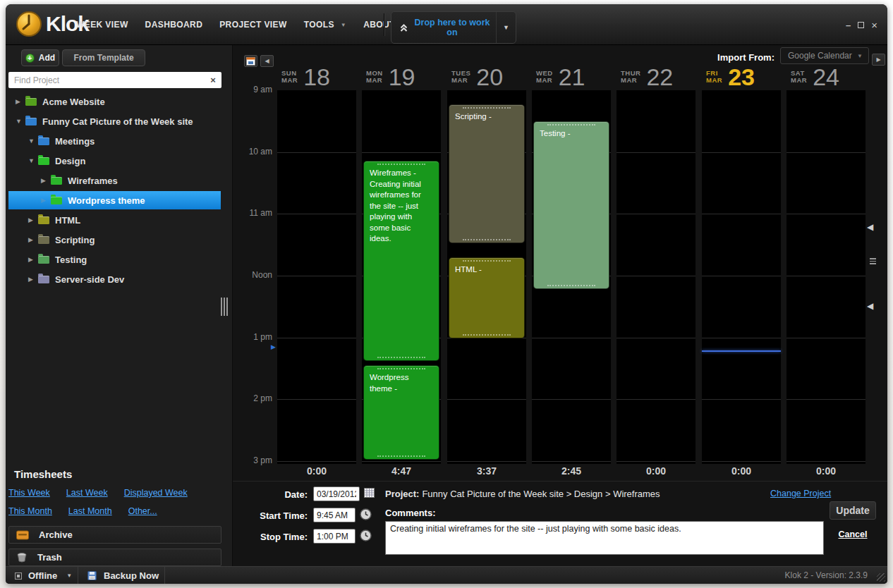  I want to click on archive-section: Archive, so click(115, 534).